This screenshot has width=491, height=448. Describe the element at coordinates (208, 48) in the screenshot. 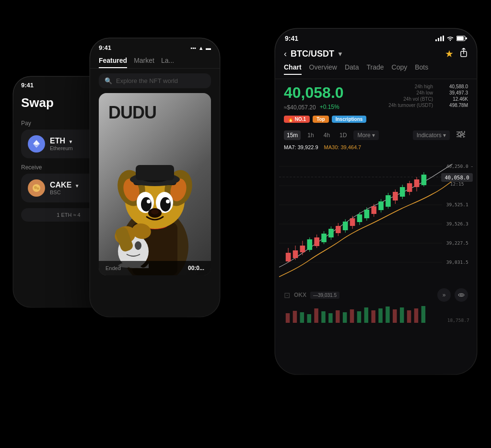

I see `nft-battery-icon: ▬` at that location.